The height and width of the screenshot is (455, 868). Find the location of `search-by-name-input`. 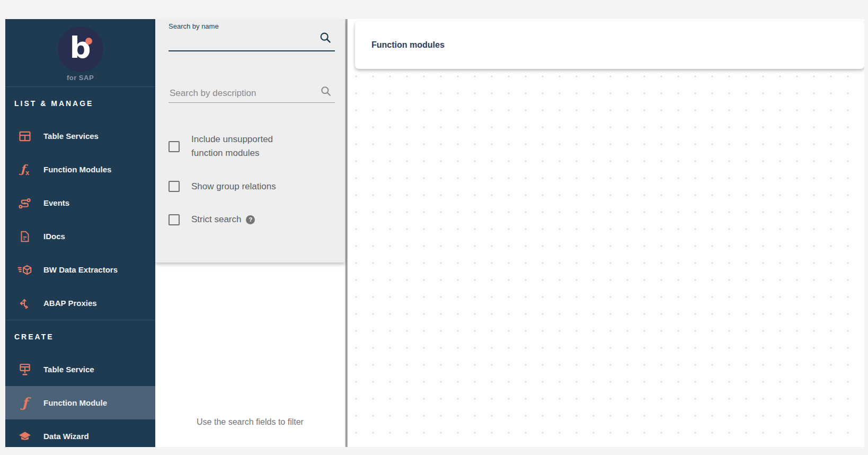

search-by-name-input is located at coordinates (235, 42).